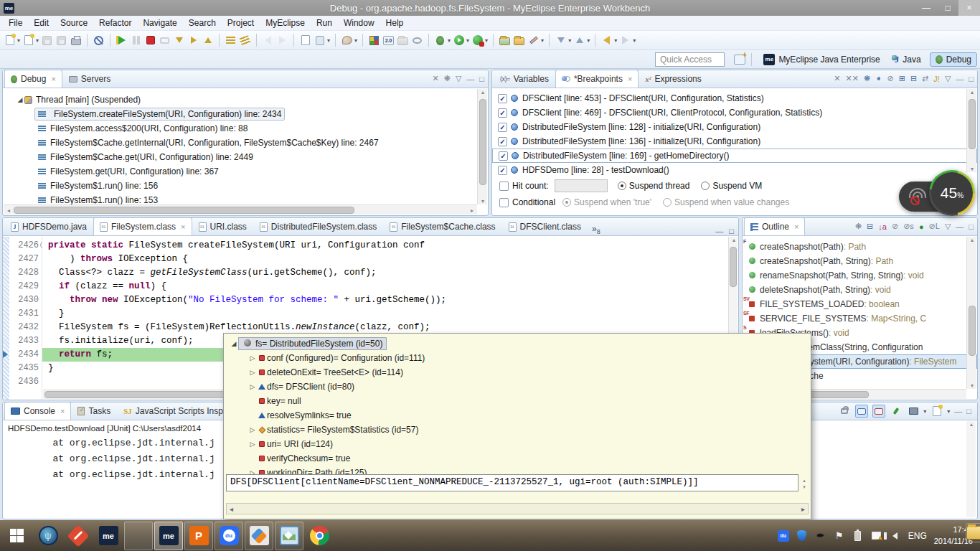  I want to click on view-menu-icon: ▽, so click(458, 79).